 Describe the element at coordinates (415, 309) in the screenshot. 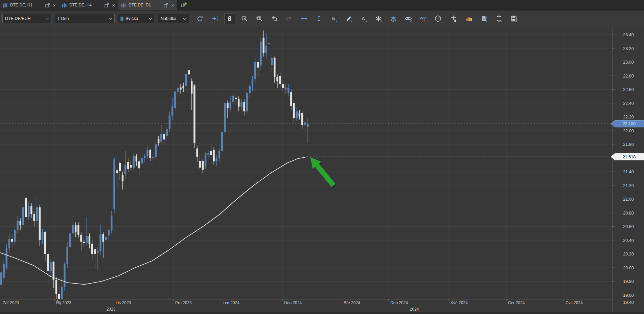

I see `year-label: 2024` at that location.